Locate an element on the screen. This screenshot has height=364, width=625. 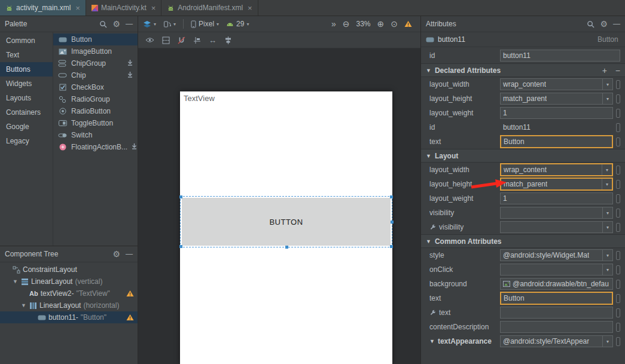
remove-attribute-button: − is located at coordinates (618, 71).